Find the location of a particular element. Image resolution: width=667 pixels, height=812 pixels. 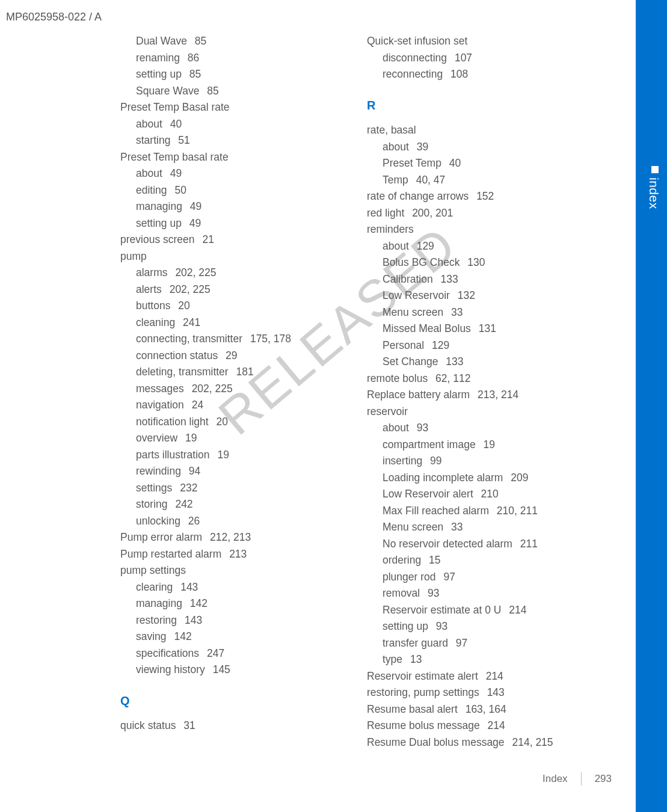

index-entry: parts illustration 19 is located at coordinates (232, 455).